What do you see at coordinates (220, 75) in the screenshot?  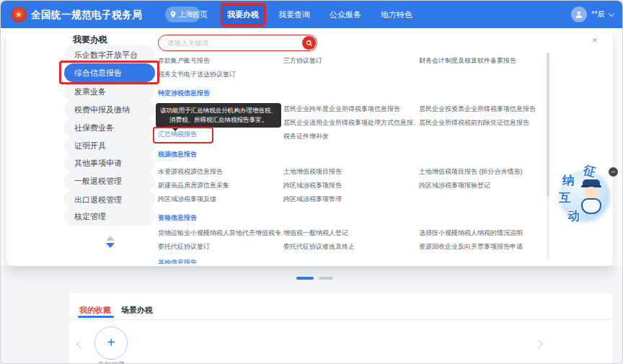 I see `menu-link: 税务文书电子送达协议签订` at bounding box center [220, 75].